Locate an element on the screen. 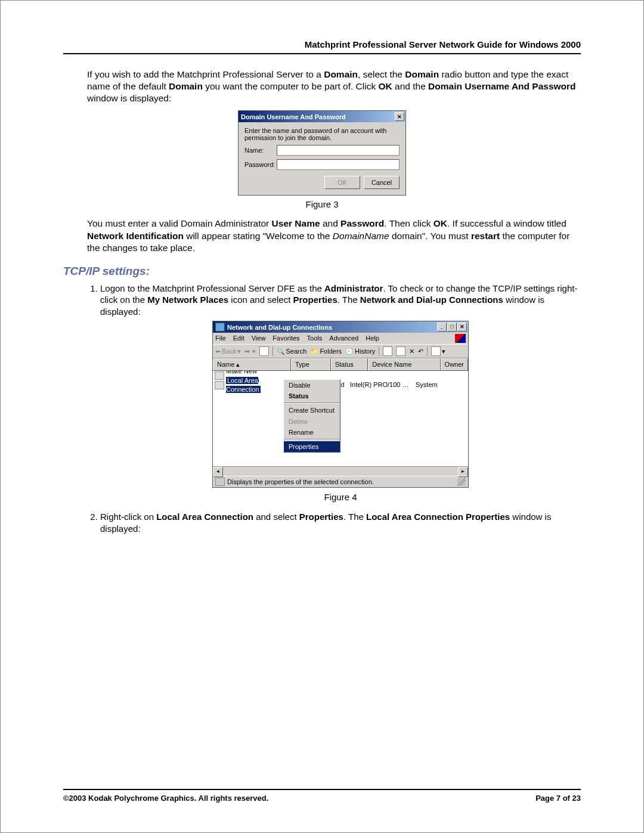 The height and width of the screenshot is (833, 644). menu-file: File is located at coordinates (221, 339).